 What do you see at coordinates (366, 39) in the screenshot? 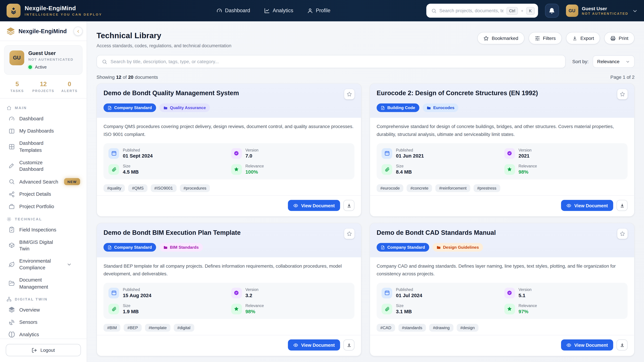
I see `page-header: Technical Library Access standards, code…` at bounding box center [366, 39].